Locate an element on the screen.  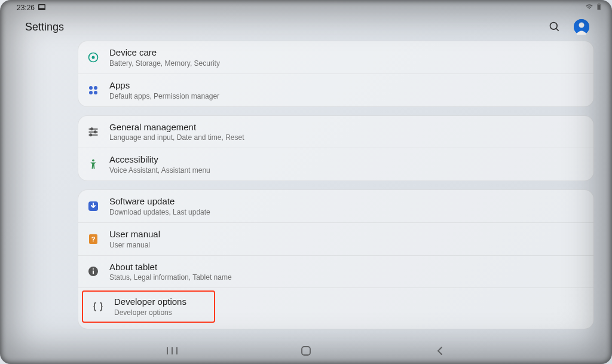
accessibility-icon is located at coordinates (93, 164).